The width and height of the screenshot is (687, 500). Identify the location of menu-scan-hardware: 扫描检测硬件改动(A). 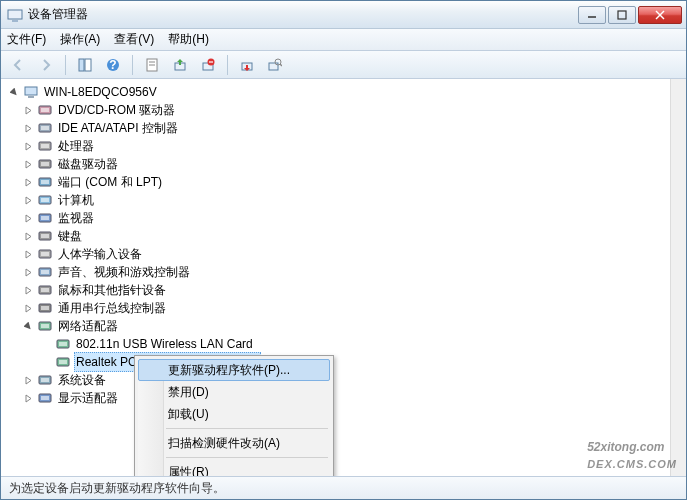
(234, 443).